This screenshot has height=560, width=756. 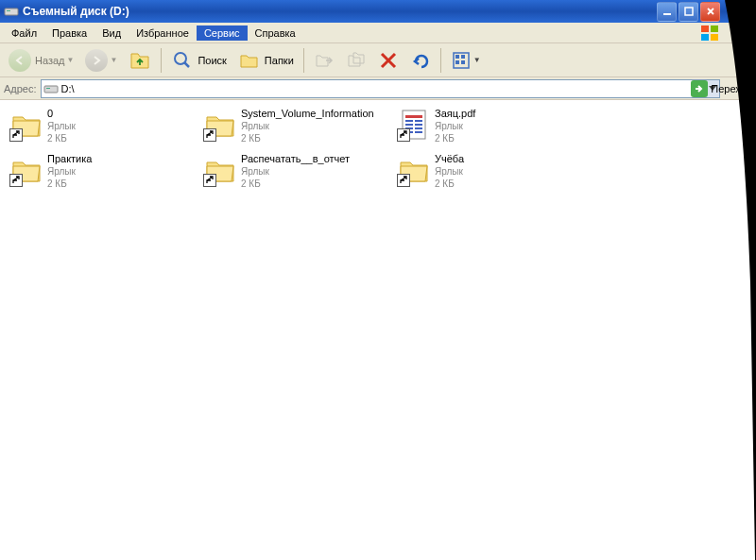 I want to click on forward-button: ▼, so click(x=101, y=60).